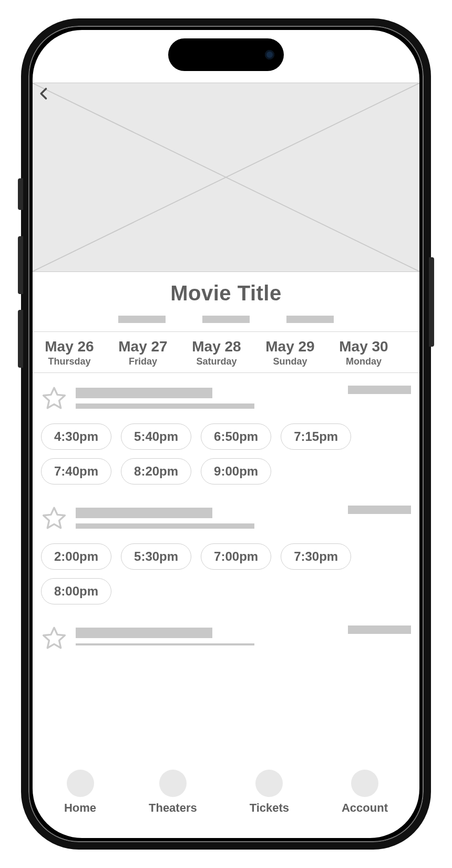 The height and width of the screenshot is (868, 452). What do you see at coordinates (48, 98) in the screenshot?
I see `back-button` at bounding box center [48, 98].